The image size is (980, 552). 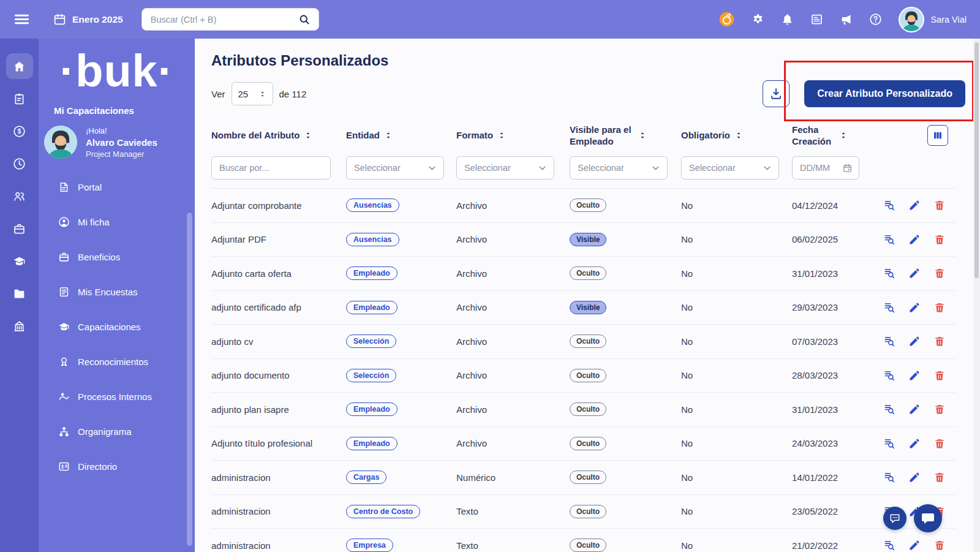 What do you see at coordinates (834, 308) in the screenshot?
I see `creation-date: 29/03/2023` at bounding box center [834, 308].